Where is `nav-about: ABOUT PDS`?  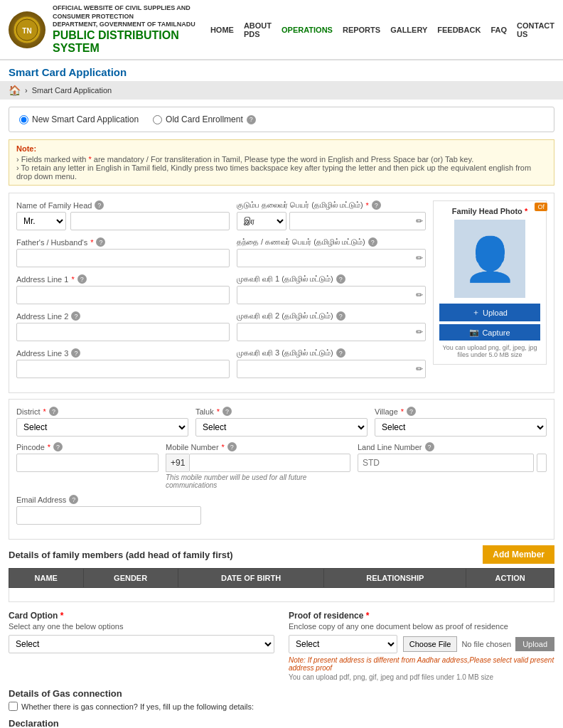
nav-about: ABOUT PDS is located at coordinates (257, 30).